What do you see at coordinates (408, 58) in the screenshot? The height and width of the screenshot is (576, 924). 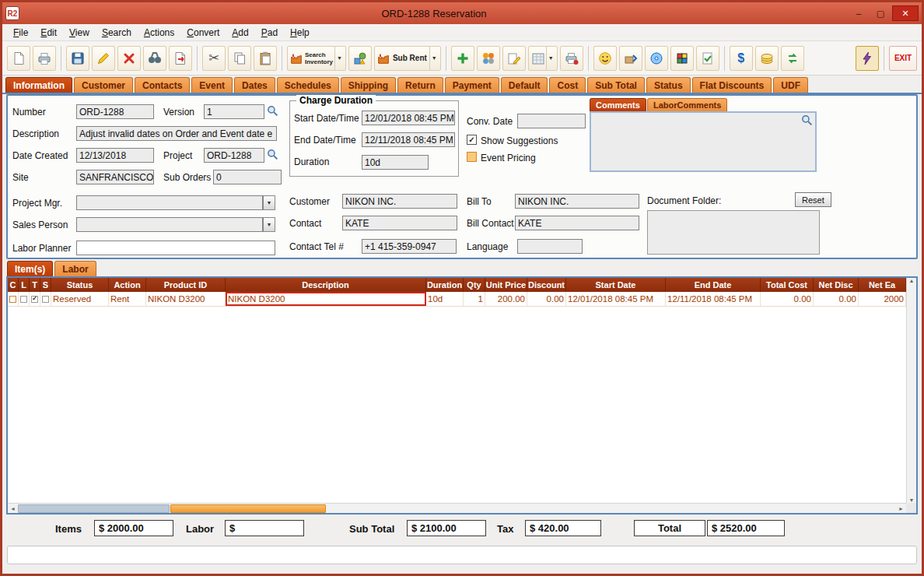 I see `sub-rent-button: Sub Rent ▼` at bounding box center [408, 58].